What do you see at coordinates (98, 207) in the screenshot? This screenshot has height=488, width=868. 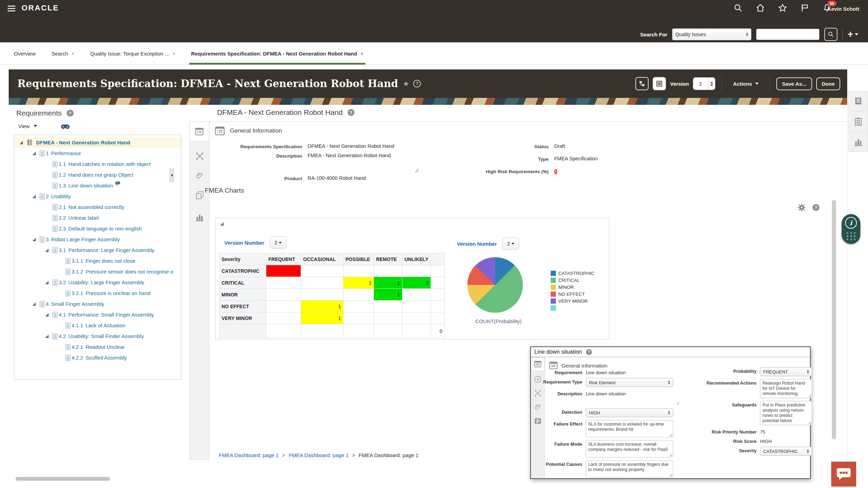 I see `tree-item: 2.1Not assembled correctly` at bounding box center [98, 207].